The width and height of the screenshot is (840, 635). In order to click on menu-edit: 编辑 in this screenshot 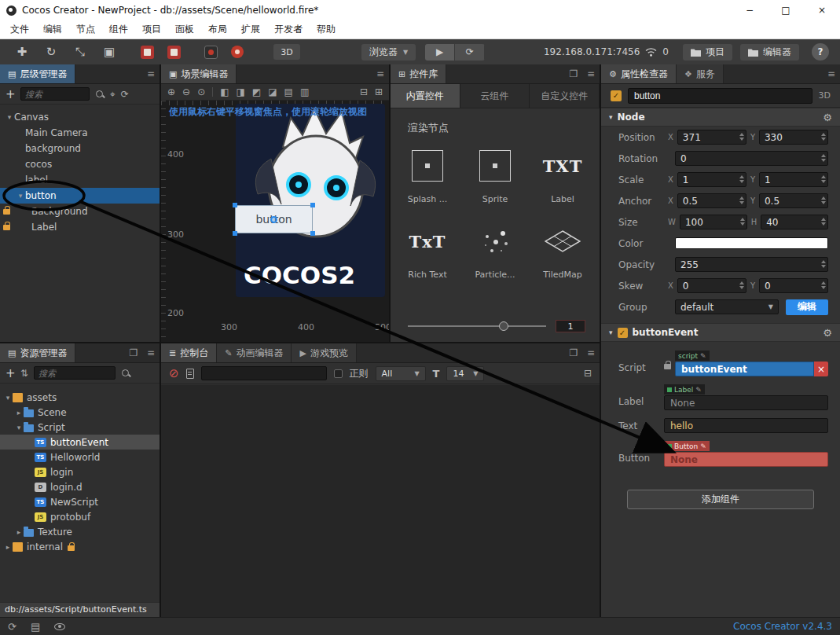, I will do `click(53, 30)`.